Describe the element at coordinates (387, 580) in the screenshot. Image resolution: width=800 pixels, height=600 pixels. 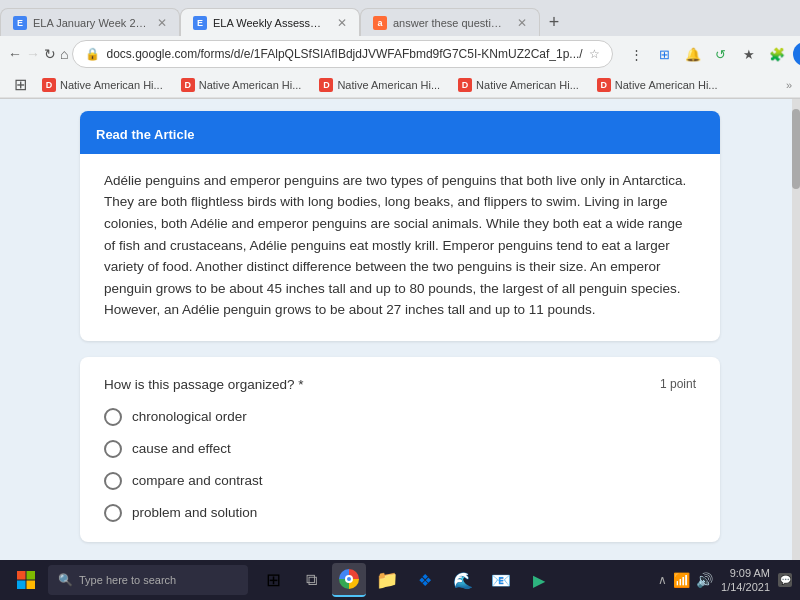
I see `taskbar-explorer: 📁` at that location.